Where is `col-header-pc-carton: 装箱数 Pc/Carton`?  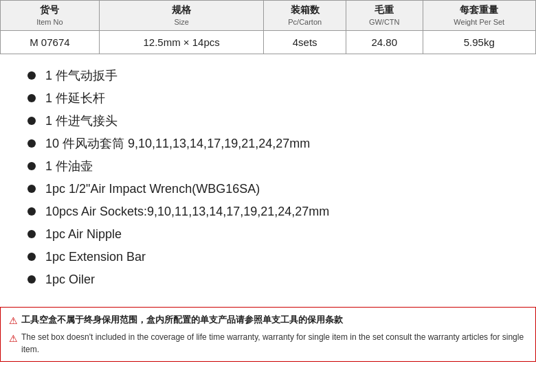
col-header-pc-carton: 装箱数 Pc/Carton is located at coordinates (305, 16).